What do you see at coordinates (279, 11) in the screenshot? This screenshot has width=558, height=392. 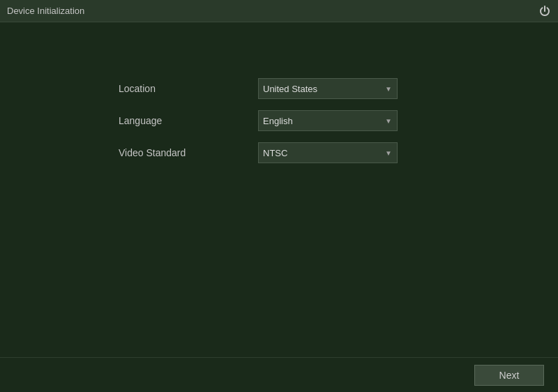 I see `title-bar: Device Initialization` at bounding box center [279, 11].